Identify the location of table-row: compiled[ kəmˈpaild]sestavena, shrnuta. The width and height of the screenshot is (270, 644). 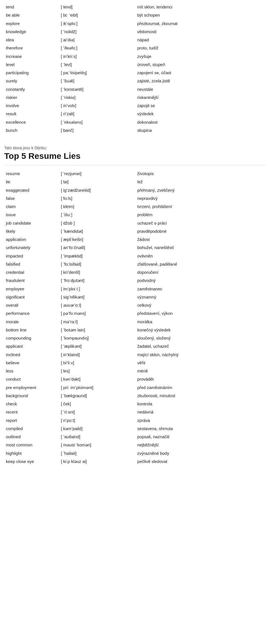
(135, 428).